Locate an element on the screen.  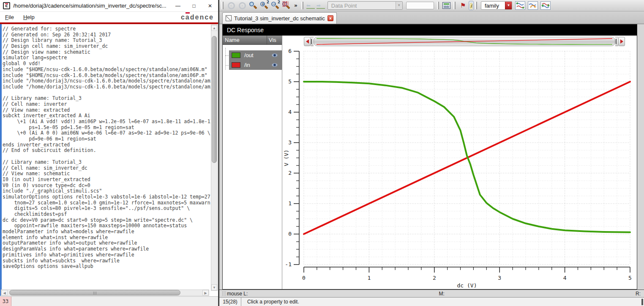
point-value-field is located at coordinates (420, 6).